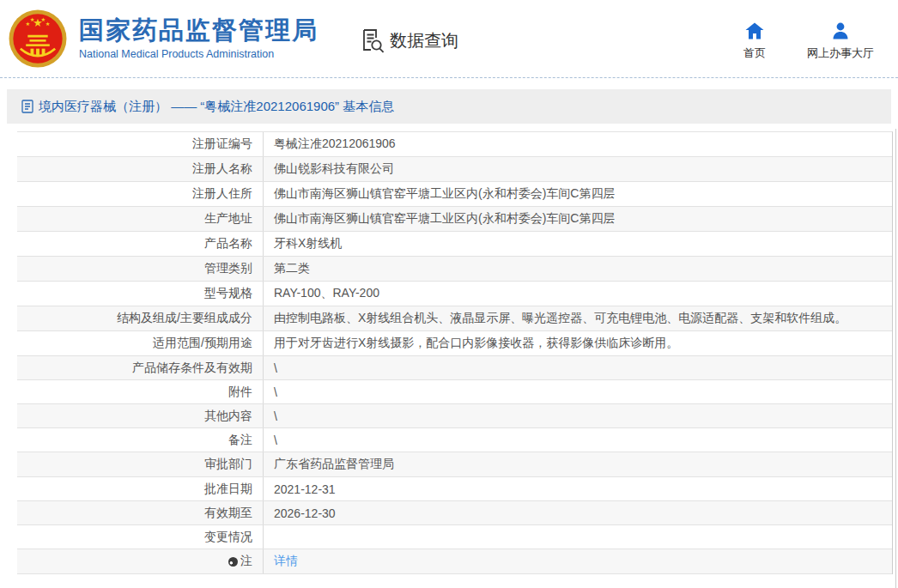 This screenshot has height=588, width=898. What do you see at coordinates (578, 513) in the screenshot?
I see `row-value: 2026-12-30` at bounding box center [578, 513].